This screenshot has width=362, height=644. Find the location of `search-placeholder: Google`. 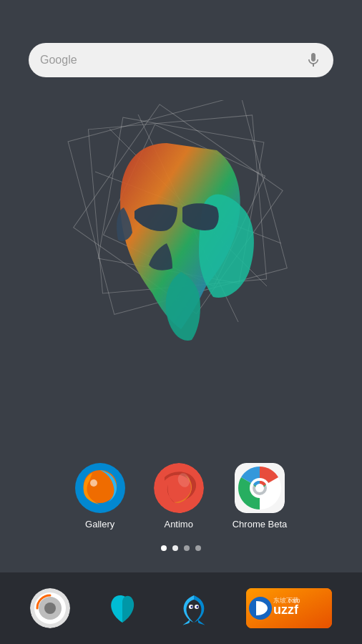

search-placeholder: Google is located at coordinates (172, 60).